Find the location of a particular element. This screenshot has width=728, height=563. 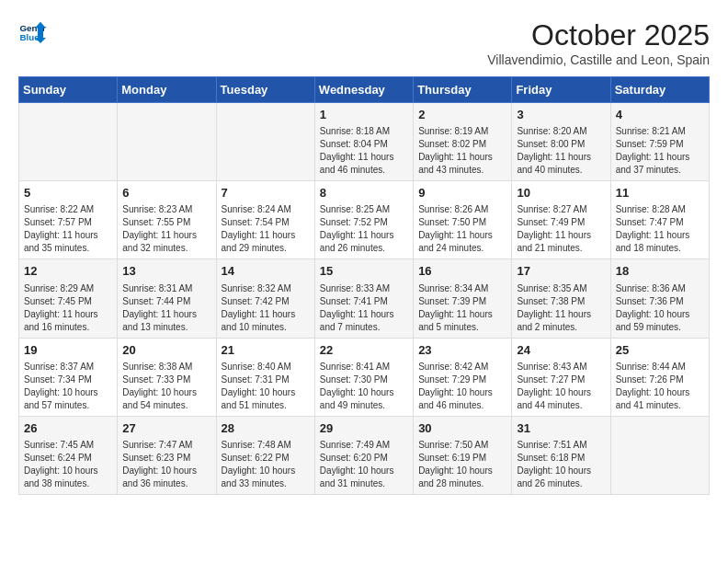

day-number: 10 is located at coordinates (561, 193).